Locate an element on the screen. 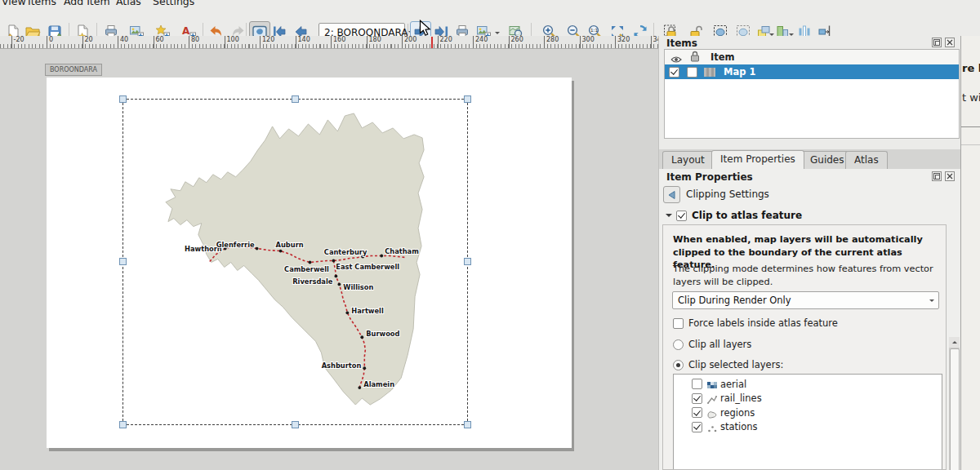 This screenshot has width=980, height=470. item-column-header: Item is located at coordinates (723, 57).